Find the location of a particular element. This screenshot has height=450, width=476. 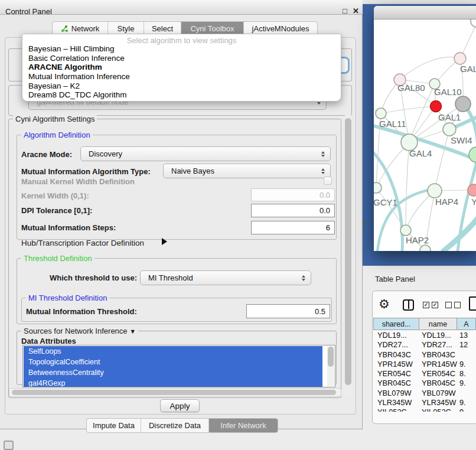

cell: 9 is located at coordinates (467, 410).